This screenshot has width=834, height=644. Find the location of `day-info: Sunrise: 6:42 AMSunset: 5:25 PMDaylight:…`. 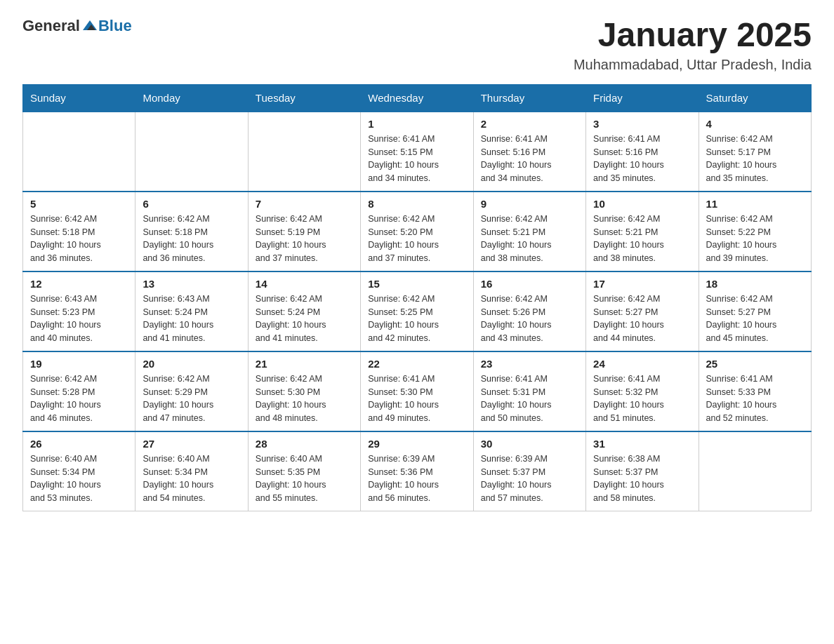

day-info: Sunrise: 6:42 AMSunset: 5:25 PMDaylight:… is located at coordinates (417, 318).